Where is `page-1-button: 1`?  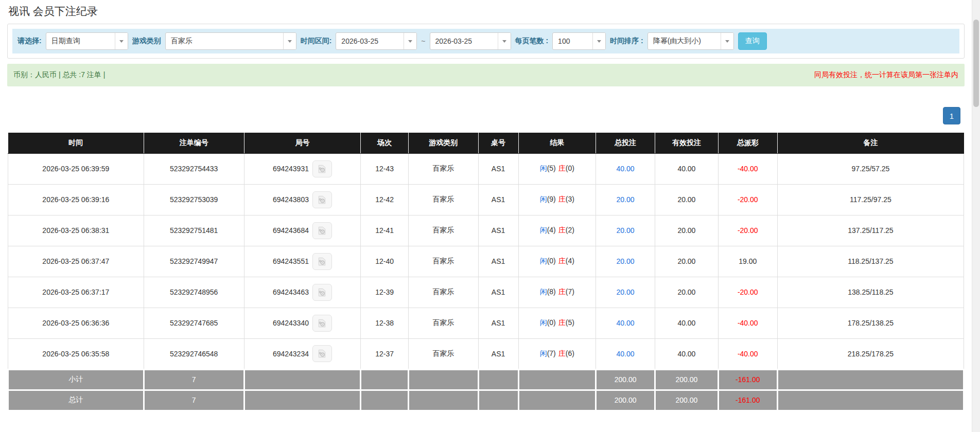 page-1-button: 1 is located at coordinates (952, 116).